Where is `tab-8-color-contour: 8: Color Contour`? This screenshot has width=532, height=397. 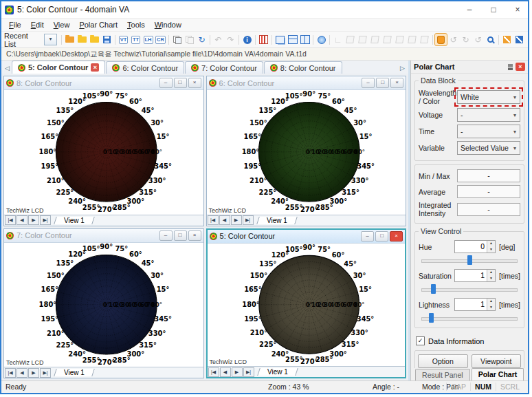
tab-8-color-contour: 8: Color Contour is located at coordinates (303, 67).